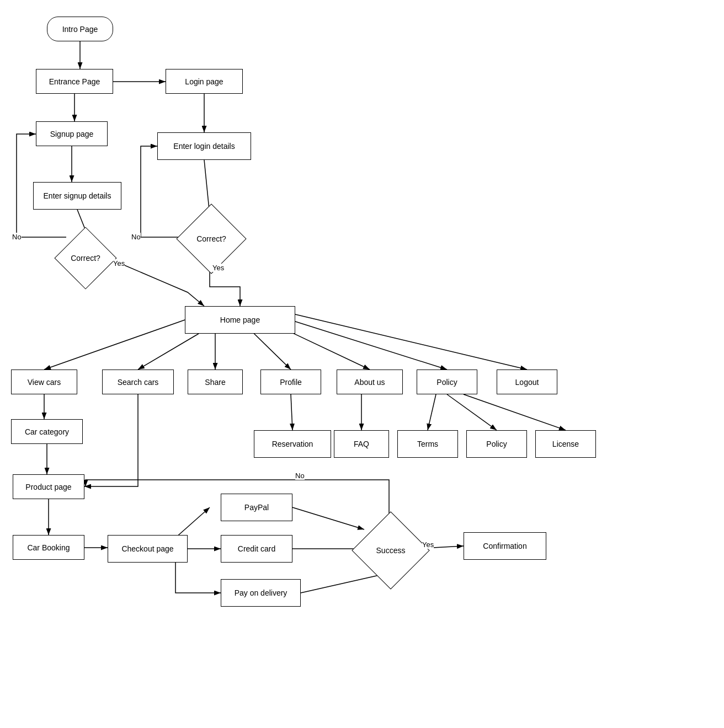 This screenshot has width=724, height=728. What do you see at coordinates (49, 547) in the screenshot?
I see `carbooking-node: Car Booking` at bounding box center [49, 547].